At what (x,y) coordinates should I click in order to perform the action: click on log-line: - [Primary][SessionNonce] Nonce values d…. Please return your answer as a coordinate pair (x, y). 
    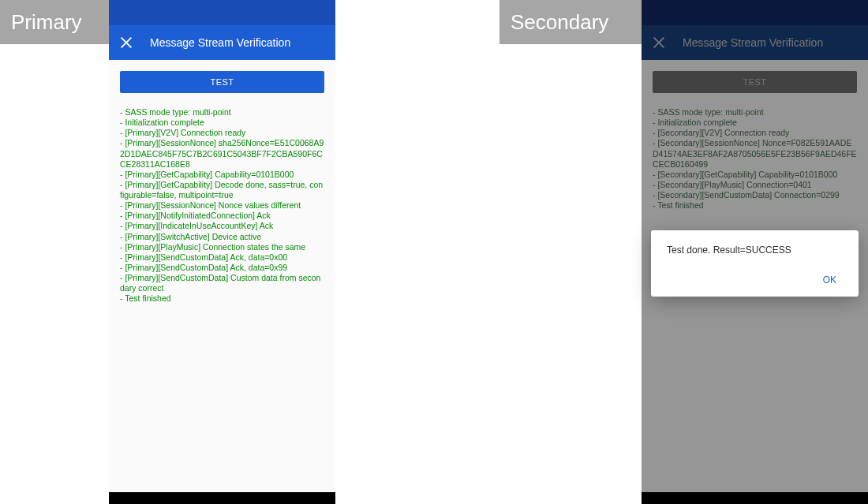
    Looking at the image, I should click on (223, 205).